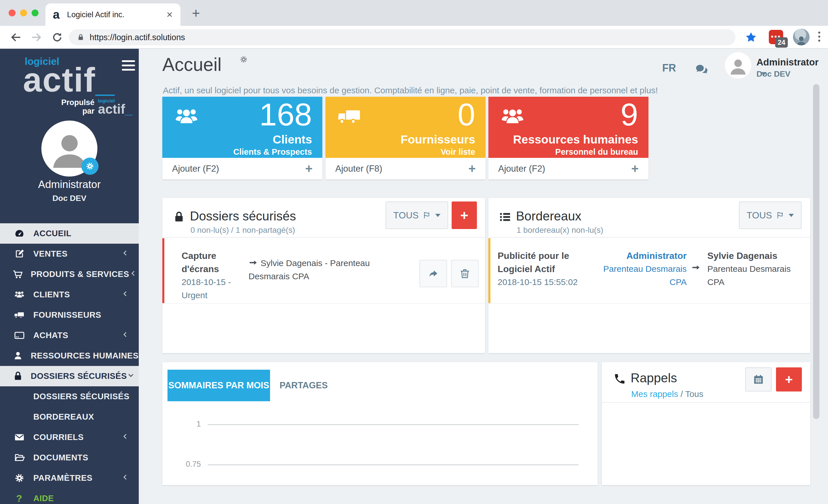 This screenshot has height=504, width=828. I want to click on envelope-icon, so click(19, 437).